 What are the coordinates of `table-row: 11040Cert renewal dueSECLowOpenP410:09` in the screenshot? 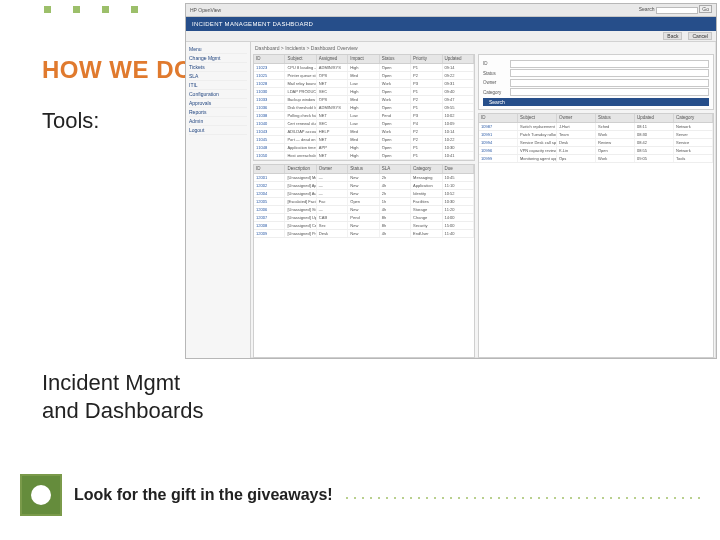 It's located at (364, 124).